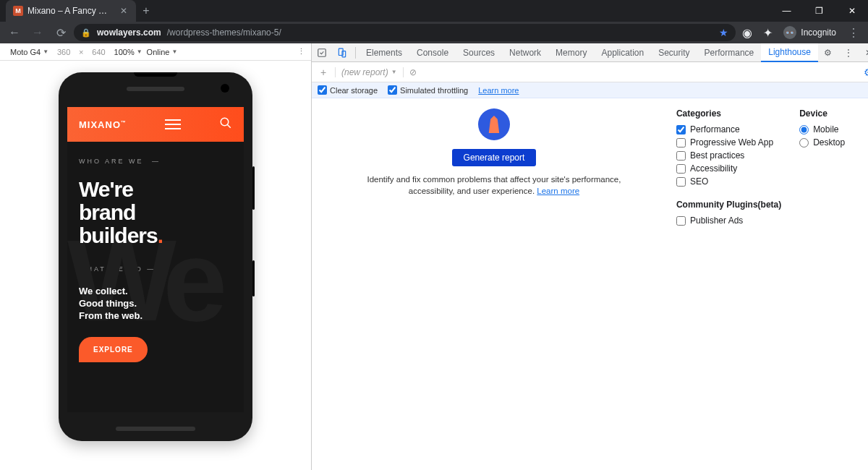 The width and height of the screenshot is (868, 470). I want to click on new-report-button: +, so click(323, 72).